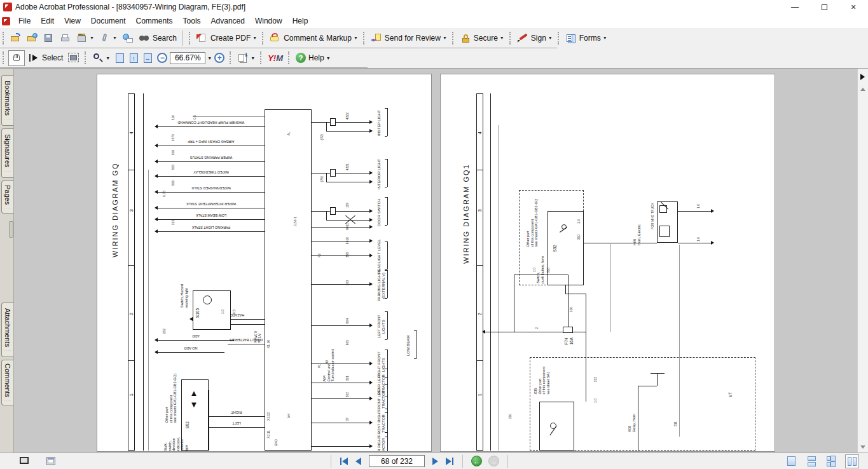  Describe the element at coordinates (210, 58) in the screenshot. I see `zoom-dropdown-caret: ▼` at that location.